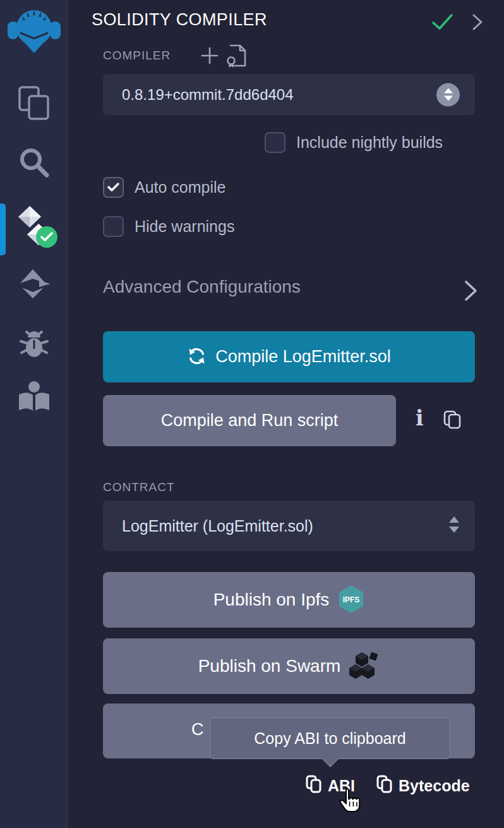  Describe the element at coordinates (217, 526) in the screenshot. I see `contract-select-value: LogEmitter (LogEmitter.sol)` at that location.